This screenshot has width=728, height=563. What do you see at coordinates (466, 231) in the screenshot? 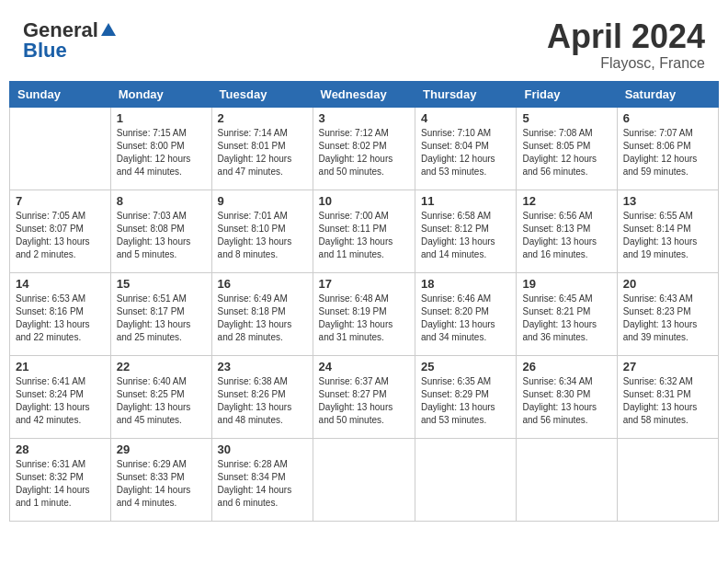
I see `calendar-day-cell: 11Sunrise: 6:58 AM Sunset: 8:12 PM Dayli…` at bounding box center [466, 231].